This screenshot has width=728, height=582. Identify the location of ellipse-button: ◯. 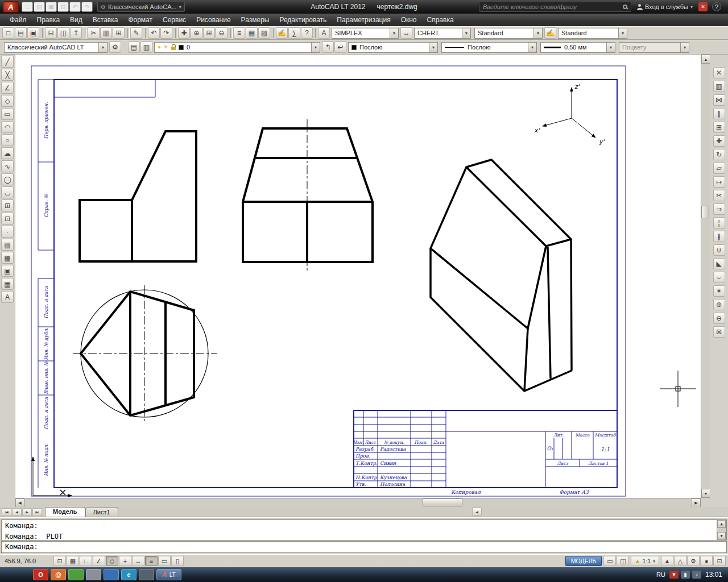
(7, 180).